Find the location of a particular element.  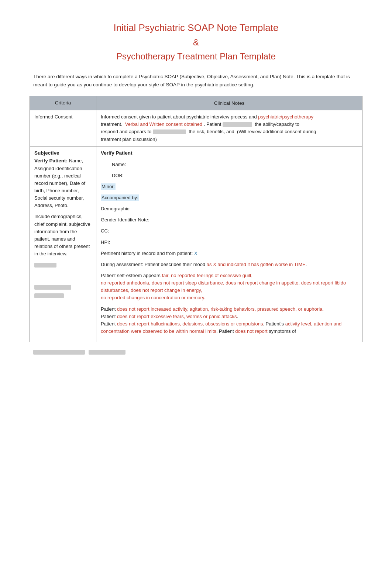

consent-verbal: Verbal and Written consent obtained is located at coordinates (164, 124).